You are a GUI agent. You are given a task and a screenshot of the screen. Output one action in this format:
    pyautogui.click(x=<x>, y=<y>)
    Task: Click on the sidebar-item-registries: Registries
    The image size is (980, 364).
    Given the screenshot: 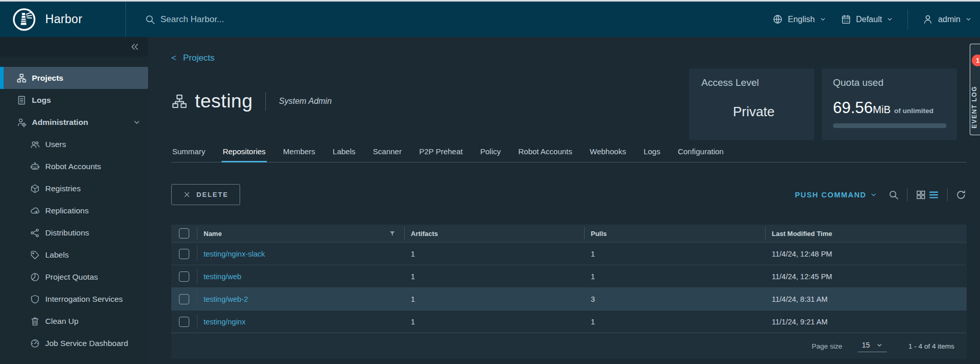 What is the action you would take?
    pyautogui.click(x=74, y=188)
    